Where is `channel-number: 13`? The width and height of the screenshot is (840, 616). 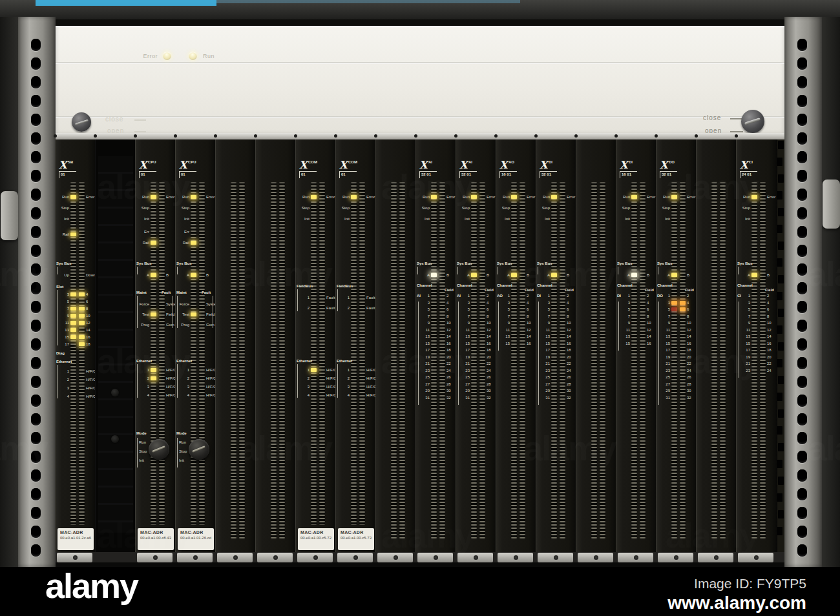
channel-number: 13 is located at coordinates (623, 337).